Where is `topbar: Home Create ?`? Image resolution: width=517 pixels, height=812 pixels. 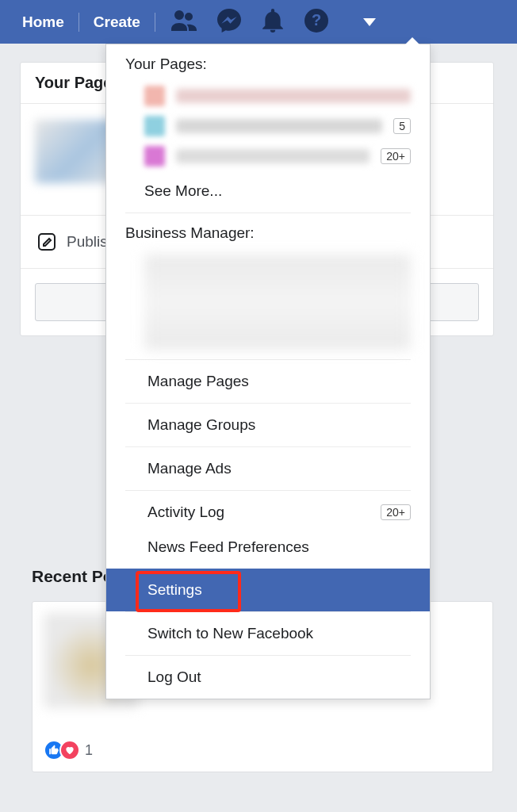
topbar: Home Create ? is located at coordinates (258, 22).